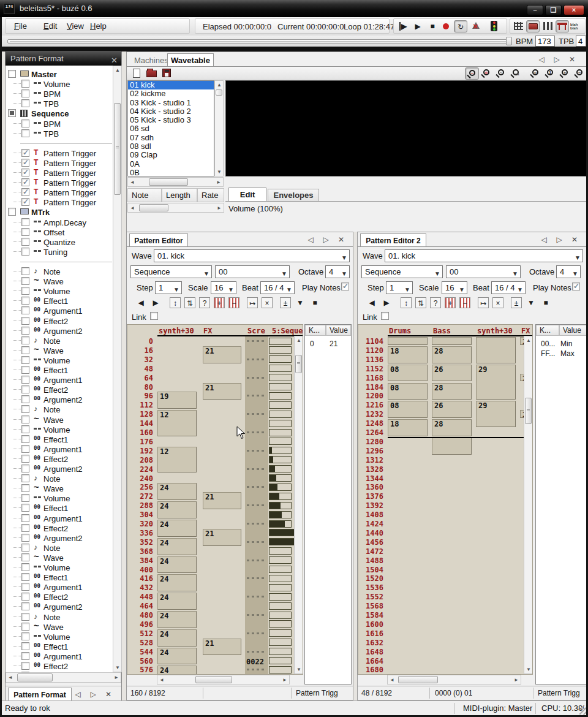 The height and width of the screenshot is (717, 588). What do you see at coordinates (214, 680) in the screenshot?
I see `grid-hscrollbar-thumb` at bounding box center [214, 680].